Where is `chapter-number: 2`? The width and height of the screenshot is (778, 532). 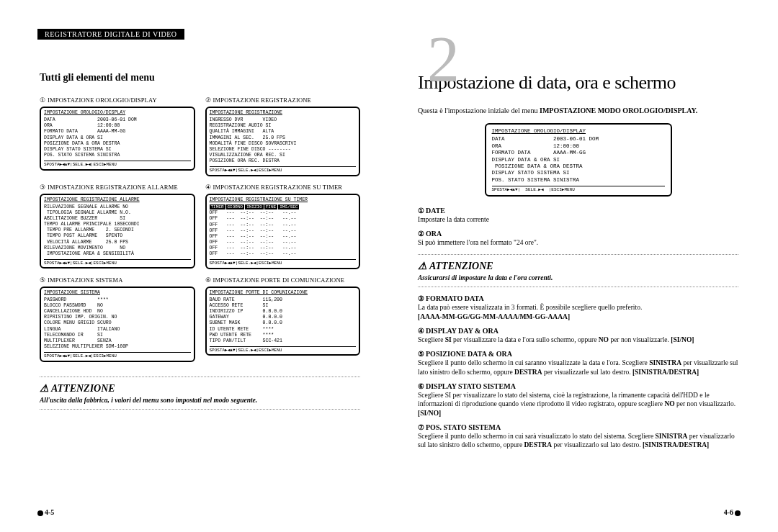
chapter-number: 2 is located at coordinates (444, 60).